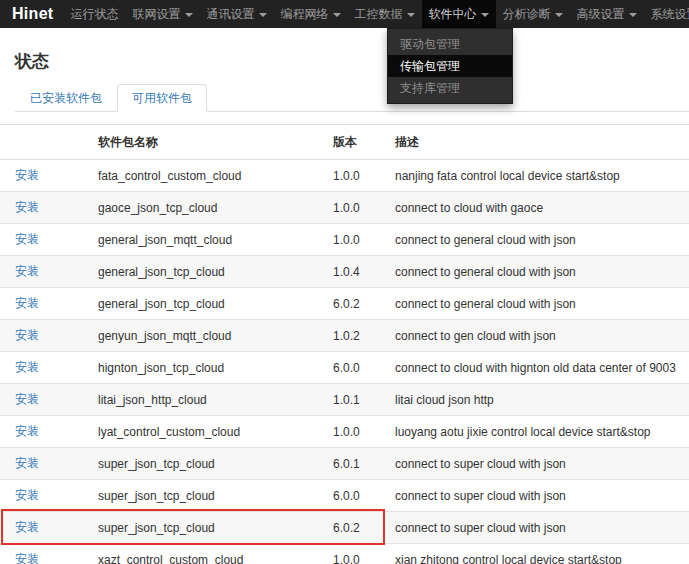 The height and width of the screenshot is (564, 689). What do you see at coordinates (356, 272) in the screenshot?
I see `package-version: 1.0.4` at bounding box center [356, 272].